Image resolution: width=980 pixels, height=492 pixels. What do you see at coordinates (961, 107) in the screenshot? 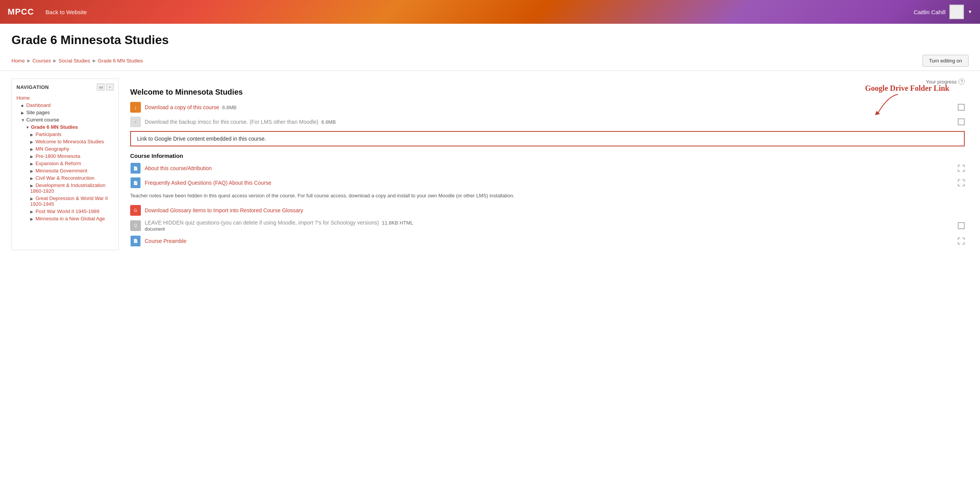
I see `download-copy-checkbox` at bounding box center [961, 107].